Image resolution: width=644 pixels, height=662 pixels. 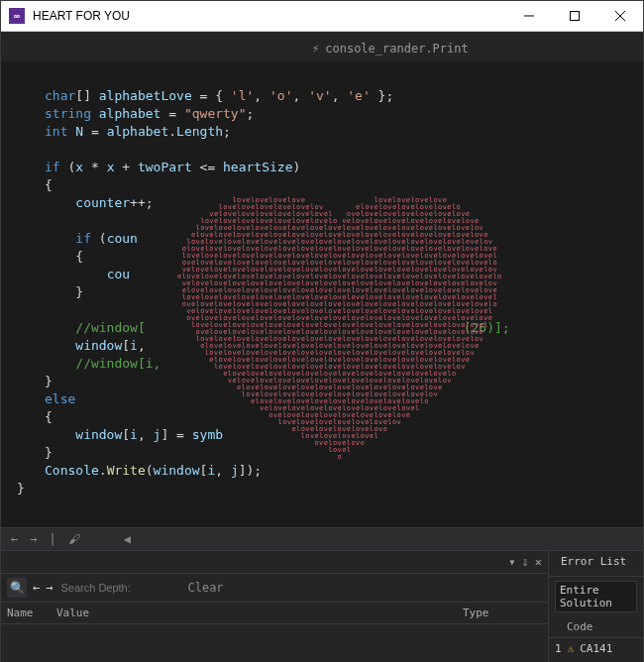 I want to click on title-bar: ∞ HEART FOR YOU, so click(x=322, y=16).